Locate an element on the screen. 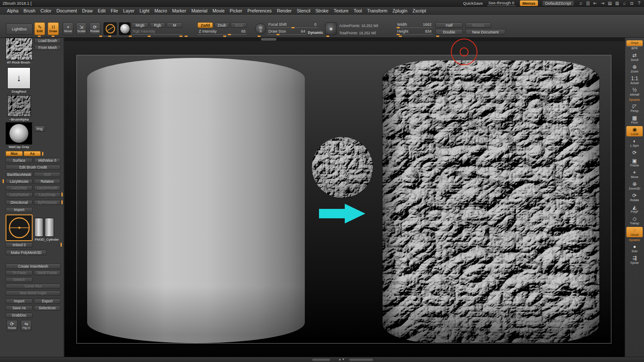  rotate-tool-icon-button: ⟳ Rotate is located at coordinates (12, 326).